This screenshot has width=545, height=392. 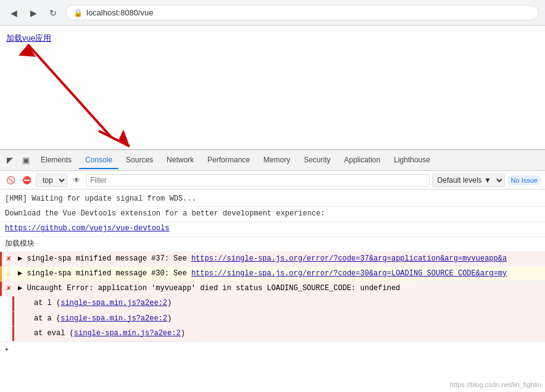 I want to click on tab-console: Console, so click(x=99, y=161).